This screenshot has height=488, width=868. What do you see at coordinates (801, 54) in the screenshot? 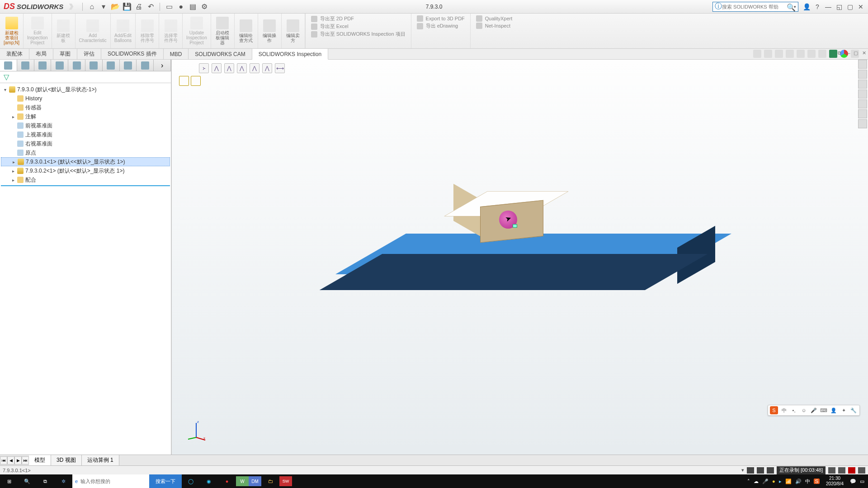
I see `view-orient-icon` at bounding box center [801, 54].